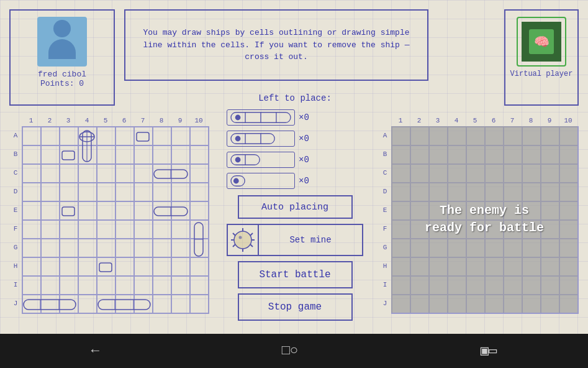 This screenshot has height=368, width=588. Describe the element at coordinates (96, 351) in the screenshot. I see `back-button` at that location.